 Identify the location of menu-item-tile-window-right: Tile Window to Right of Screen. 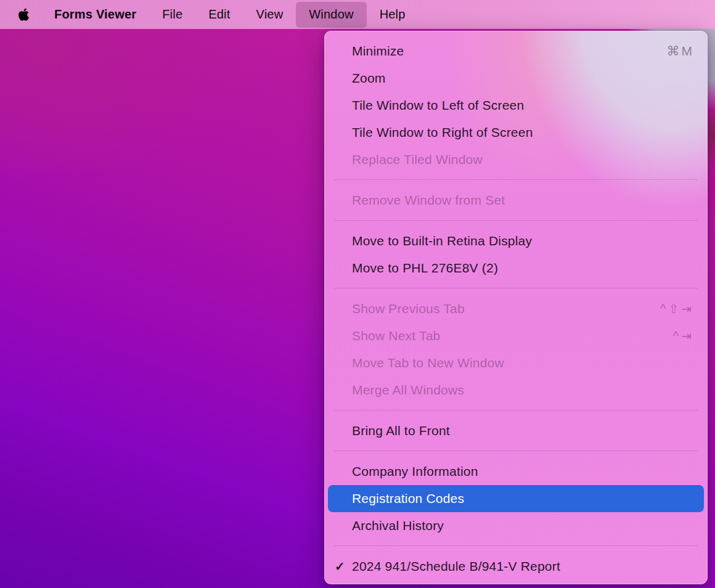
(516, 133).